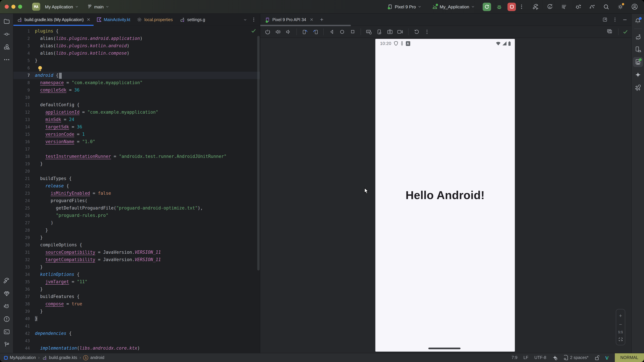 The width and height of the screenshot is (644, 362). Describe the element at coordinates (306, 25) in the screenshot. I see `device-tabs-scrollbar` at that location.